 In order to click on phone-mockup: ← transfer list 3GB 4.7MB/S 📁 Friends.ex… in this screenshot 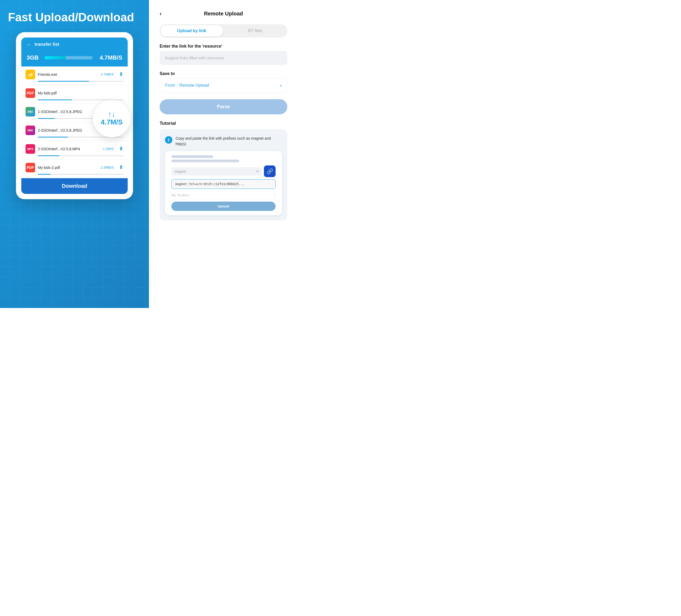, I will do `click(74, 116)`.